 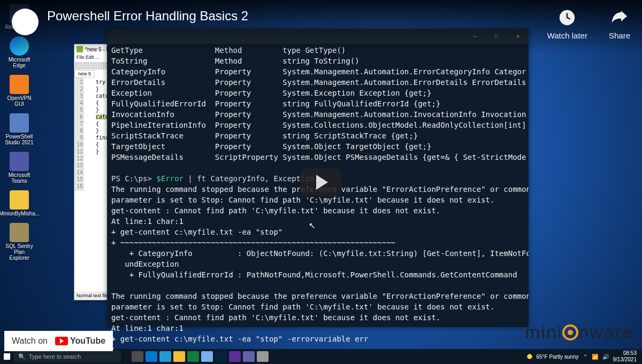 I want to click on share-button: Share, so click(x=620, y=25).